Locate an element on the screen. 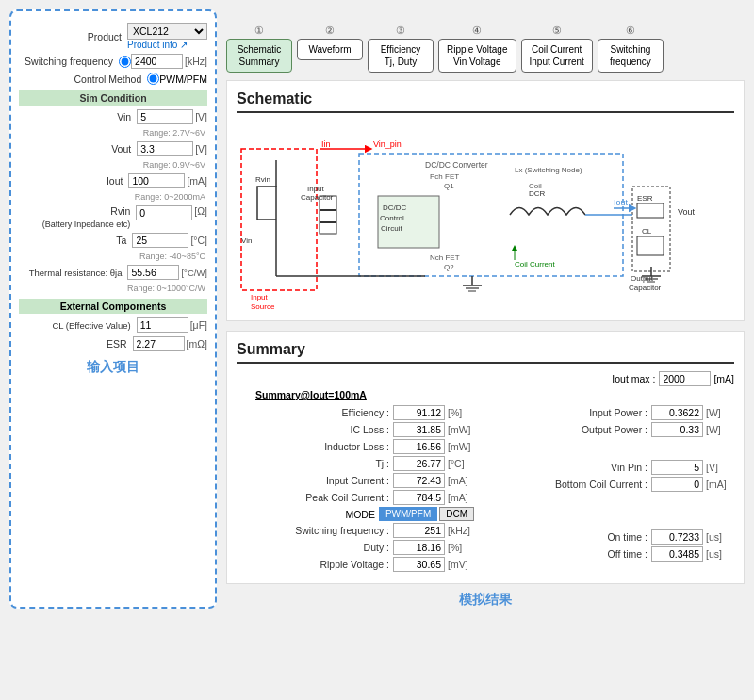 This screenshot has height=700, width=754. switching-freq-row: Switching frequency [kHz] is located at coordinates (113, 61).